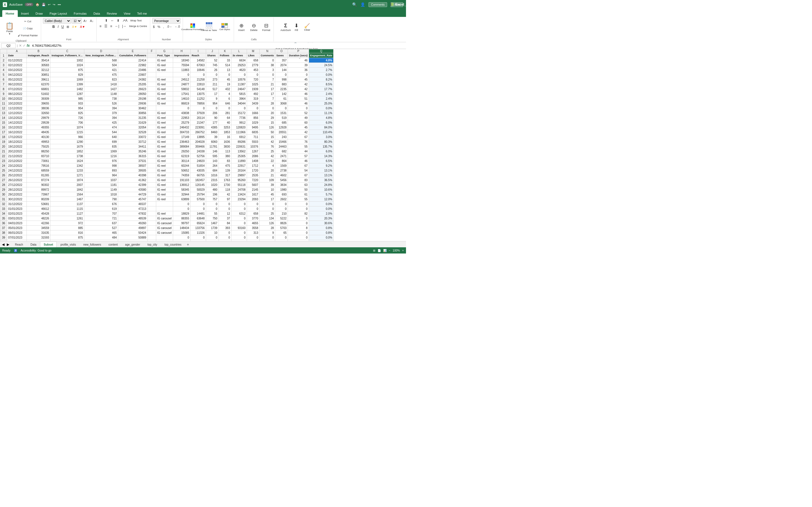 The height and width of the screenshot is (507, 812). I want to click on cell: 42266, so click(39, 223).